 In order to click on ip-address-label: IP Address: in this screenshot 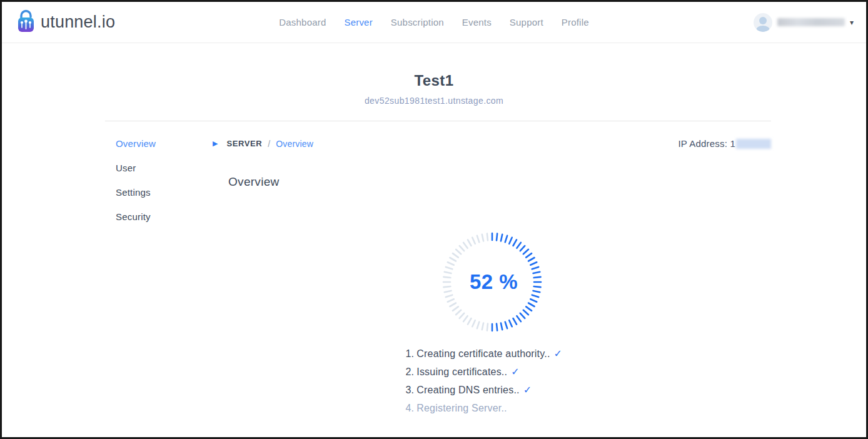, I will do `click(703, 144)`.